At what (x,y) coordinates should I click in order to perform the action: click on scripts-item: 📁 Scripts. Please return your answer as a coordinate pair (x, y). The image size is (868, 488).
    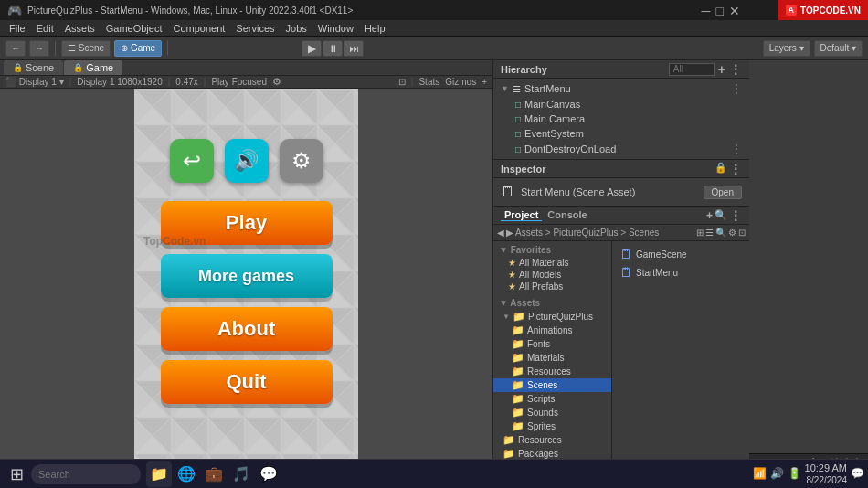
    Looking at the image, I should click on (552, 398).